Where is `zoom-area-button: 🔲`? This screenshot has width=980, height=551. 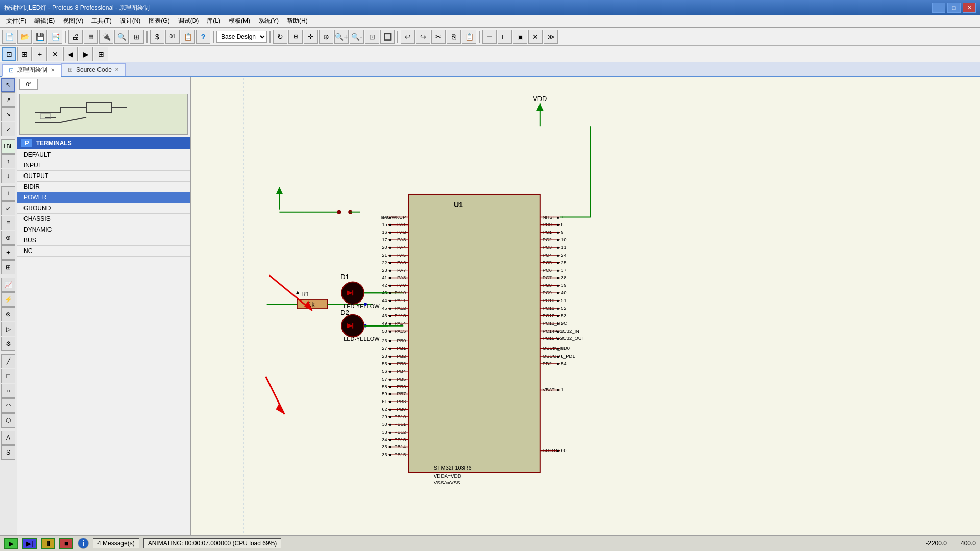 zoom-area-button: 🔲 is located at coordinates (387, 37).